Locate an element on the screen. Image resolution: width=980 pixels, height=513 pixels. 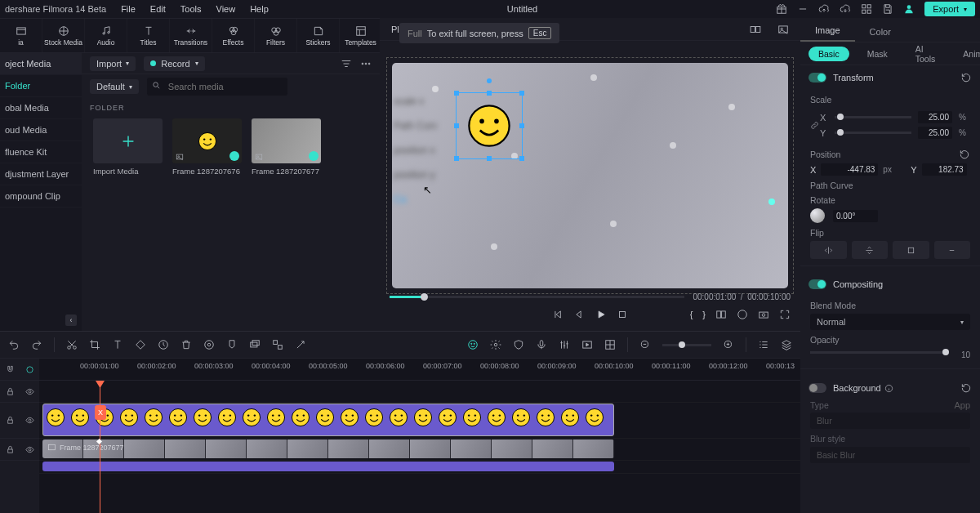
menu-edit: Edit is located at coordinates (158, 9).